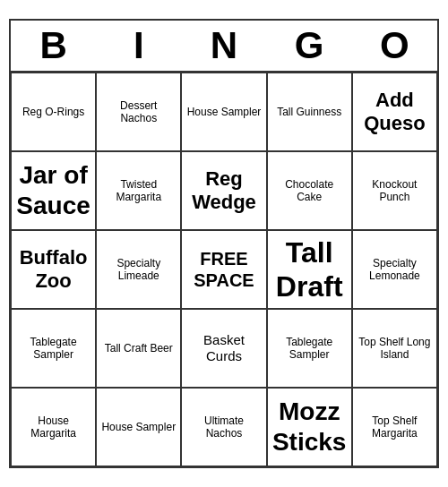  Describe the element at coordinates (394, 191) in the screenshot. I see `bingo-cell-9: Knockout Punch` at that location.